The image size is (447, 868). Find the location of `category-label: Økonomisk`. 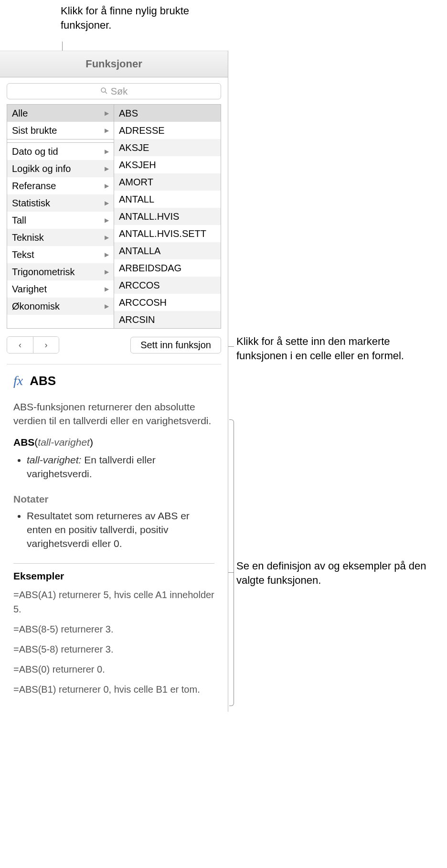

category-label: Økonomisk is located at coordinates (36, 307).